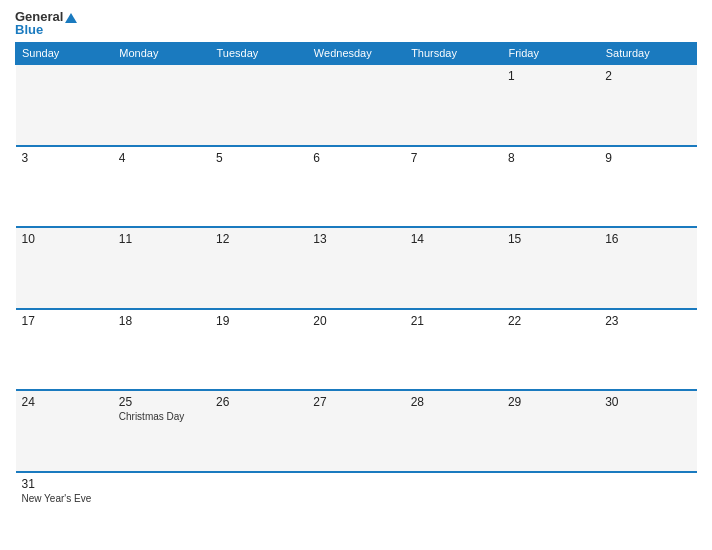 This screenshot has width=712, height=550. What do you see at coordinates (71, 18) in the screenshot?
I see `logo-triangle` at bounding box center [71, 18].